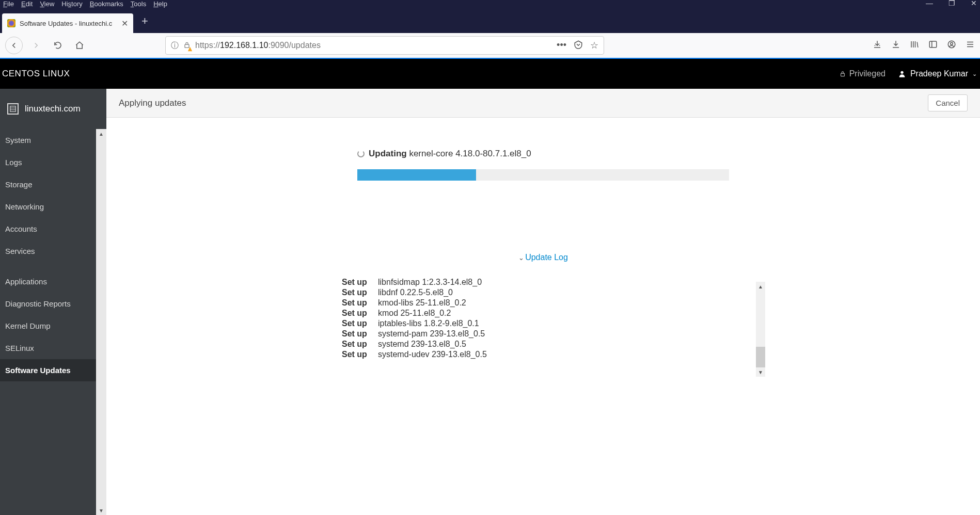 The width and height of the screenshot is (980, 515). Describe the element at coordinates (48, 348) in the screenshot. I see `sidebar-item-selinux: SELinux` at that location.